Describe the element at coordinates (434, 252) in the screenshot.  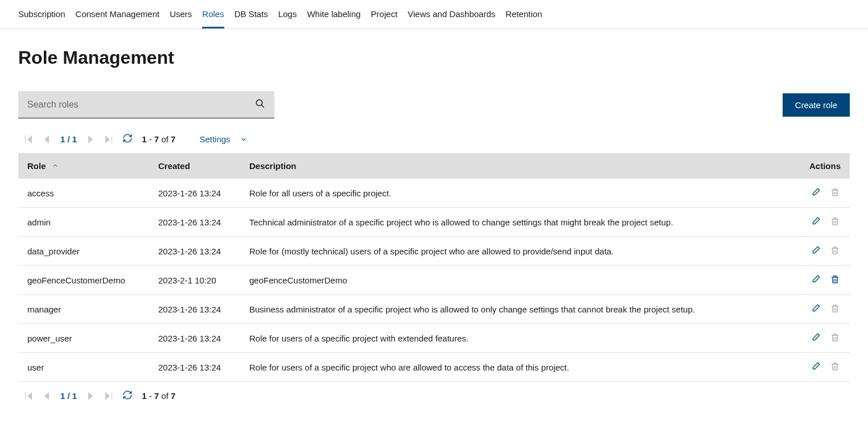
I see `table-row: data_provider2023-1-26 13:24Role for (mo…` at that location.